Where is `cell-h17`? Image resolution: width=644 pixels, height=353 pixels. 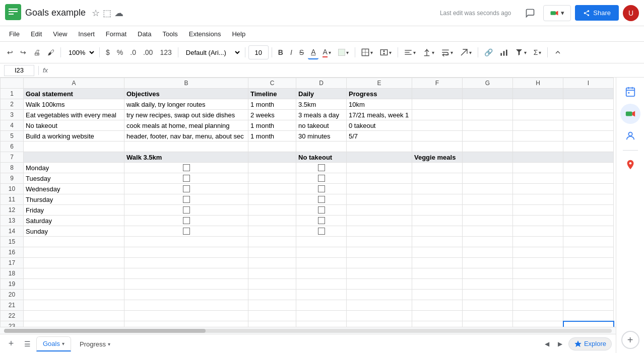 cell-h17 is located at coordinates (538, 263).